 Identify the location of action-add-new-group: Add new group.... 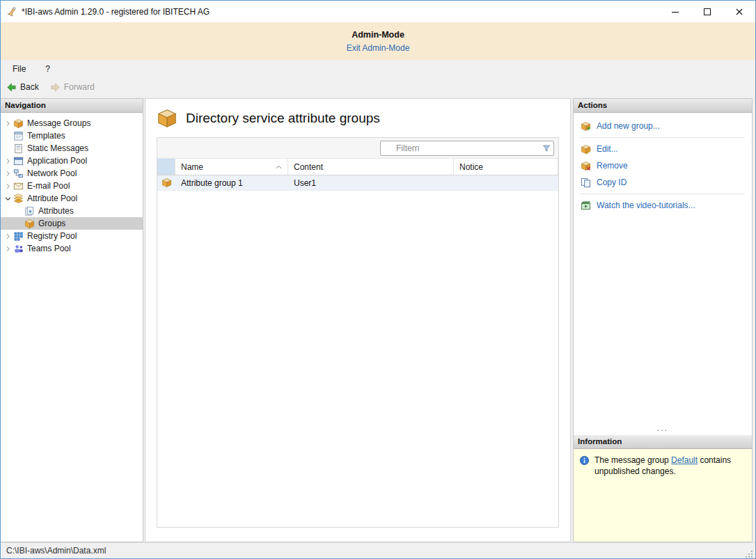
(663, 126).